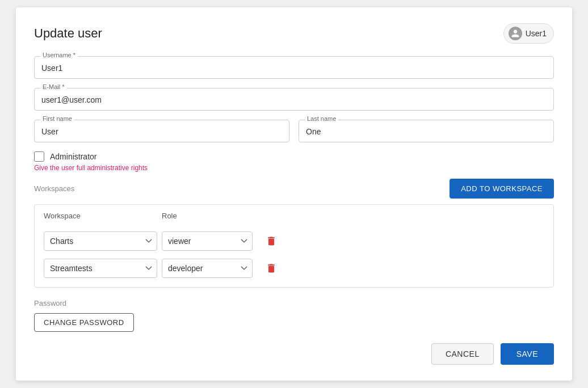 The width and height of the screenshot is (588, 388). Describe the element at coordinates (463, 354) in the screenshot. I see `cancel-button: CANCEL` at that location.